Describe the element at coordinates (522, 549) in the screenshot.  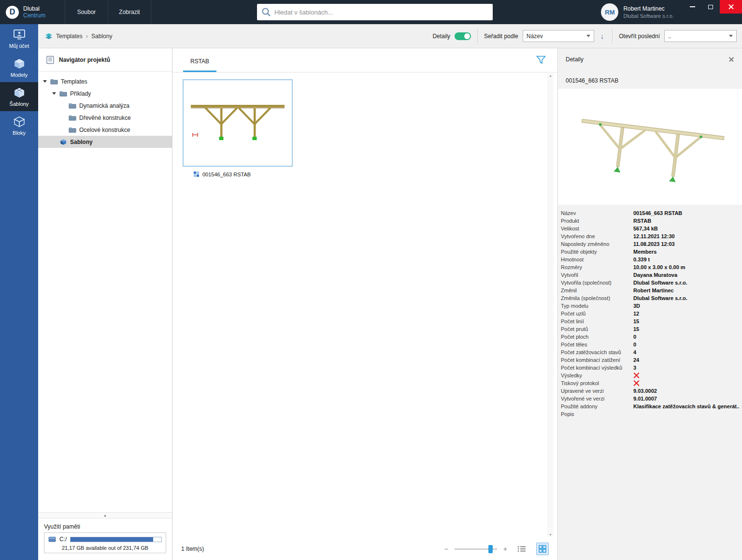
I see `list-view-button` at that location.